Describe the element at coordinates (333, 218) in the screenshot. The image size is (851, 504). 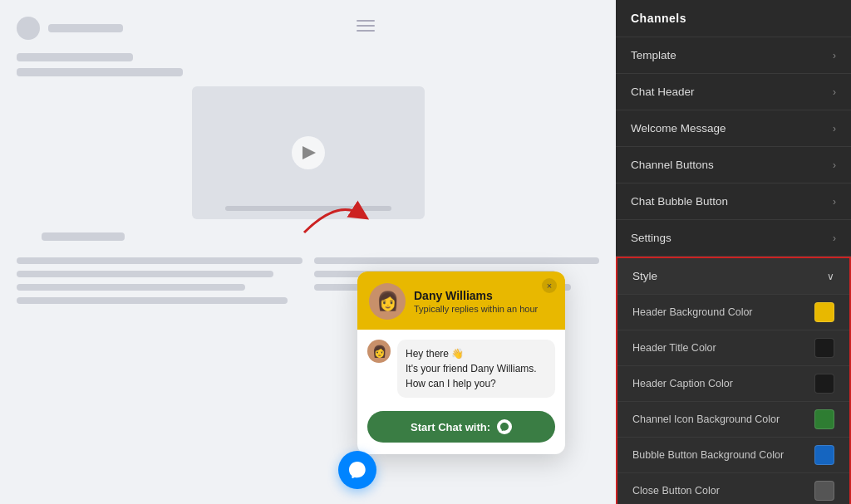
I see `red-arrow` at that location.